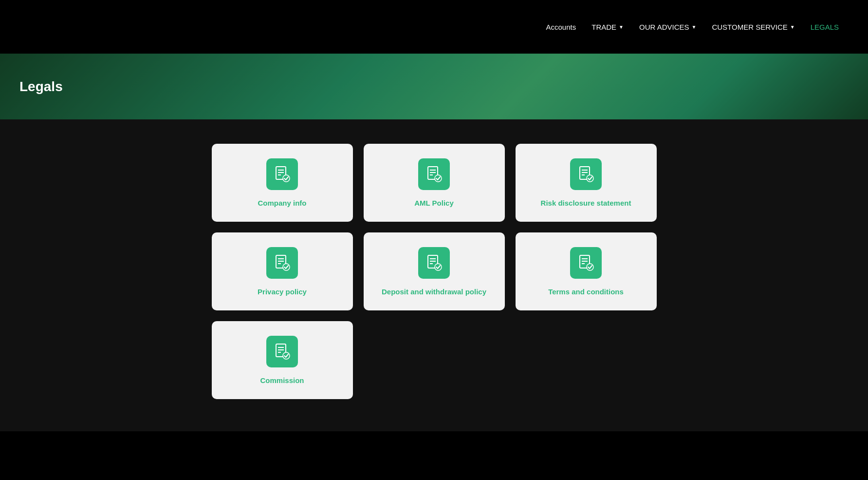 The height and width of the screenshot is (480, 868). I want to click on risk-disclosure-label: Risk disclosure statement, so click(586, 203).